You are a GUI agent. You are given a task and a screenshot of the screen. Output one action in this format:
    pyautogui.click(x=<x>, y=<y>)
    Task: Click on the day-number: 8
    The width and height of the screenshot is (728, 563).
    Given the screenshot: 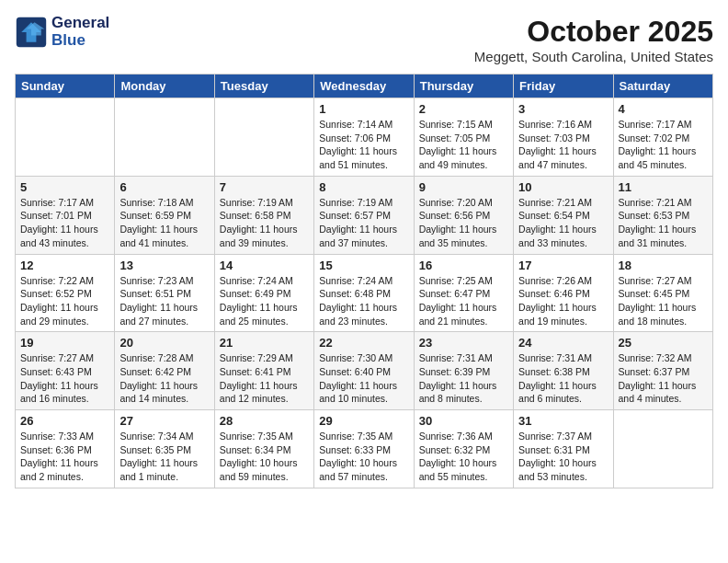 What is the action you would take?
    pyautogui.click(x=364, y=188)
    